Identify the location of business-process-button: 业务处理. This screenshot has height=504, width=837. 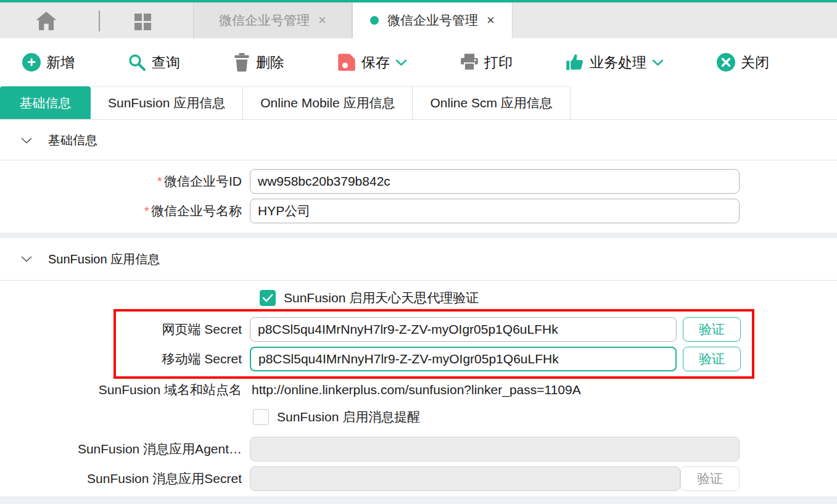
(614, 63).